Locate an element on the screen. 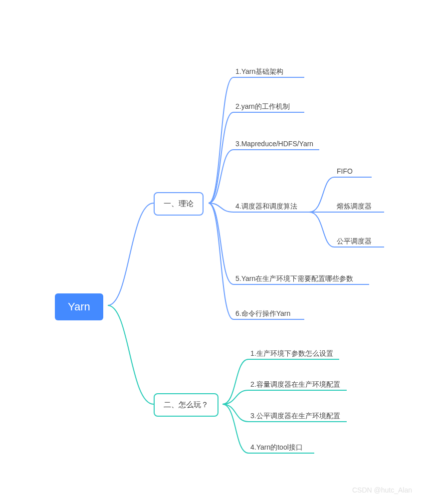 This screenshot has height=504, width=432. leaf-scheduler-algorithm: 4.调度器和调度算法 is located at coordinates (266, 207).